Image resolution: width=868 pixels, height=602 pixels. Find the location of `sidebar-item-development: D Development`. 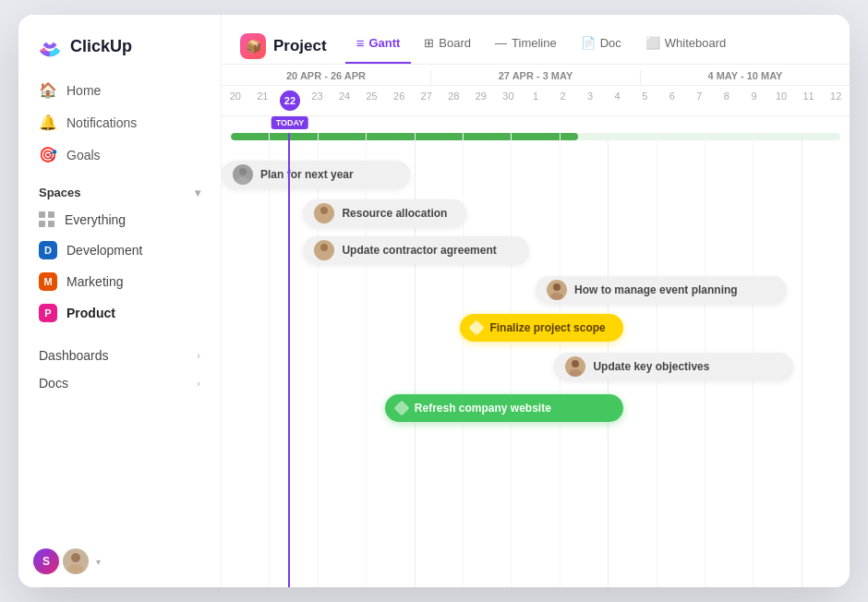

sidebar-item-development: D Development is located at coordinates (120, 250).